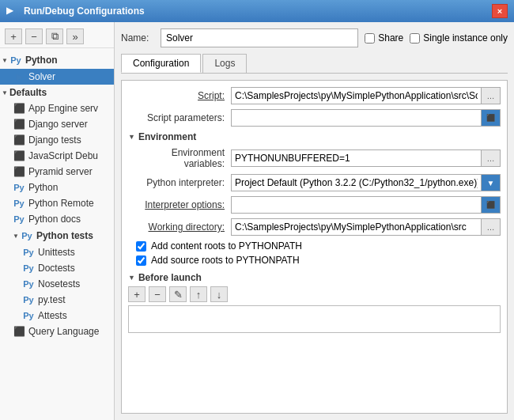 The height and width of the screenshot is (420, 514). I want to click on python-interpreter-row: Python interpreter: ▼, so click(315, 183).